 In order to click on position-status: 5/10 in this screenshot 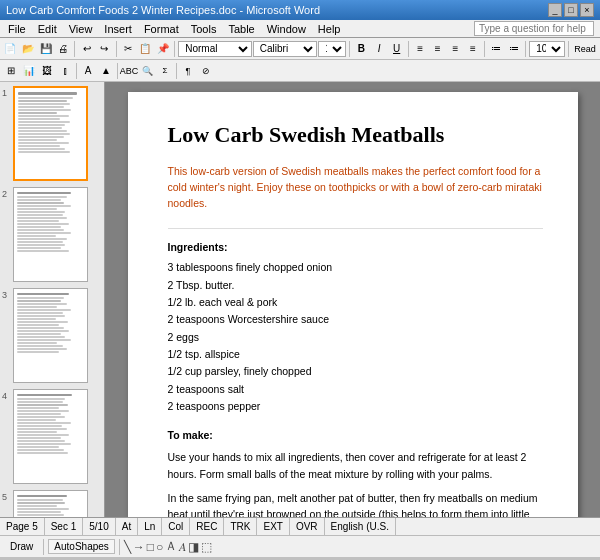, I will do `click(99, 526)`.